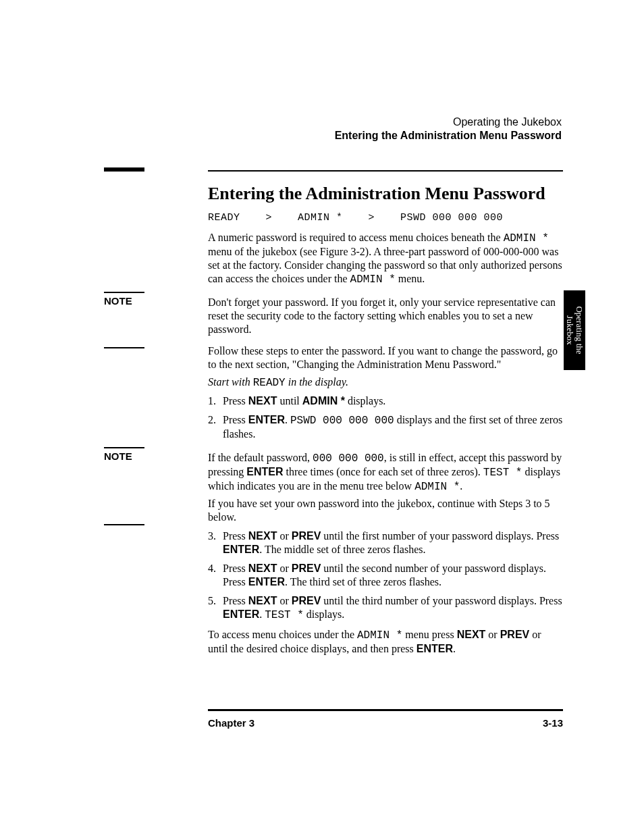 The height and width of the screenshot is (834, 644). What do you see at coordinates (429, 635) in the screenshot?
I see `text-run: menu press` at bounding box center [429, 635].